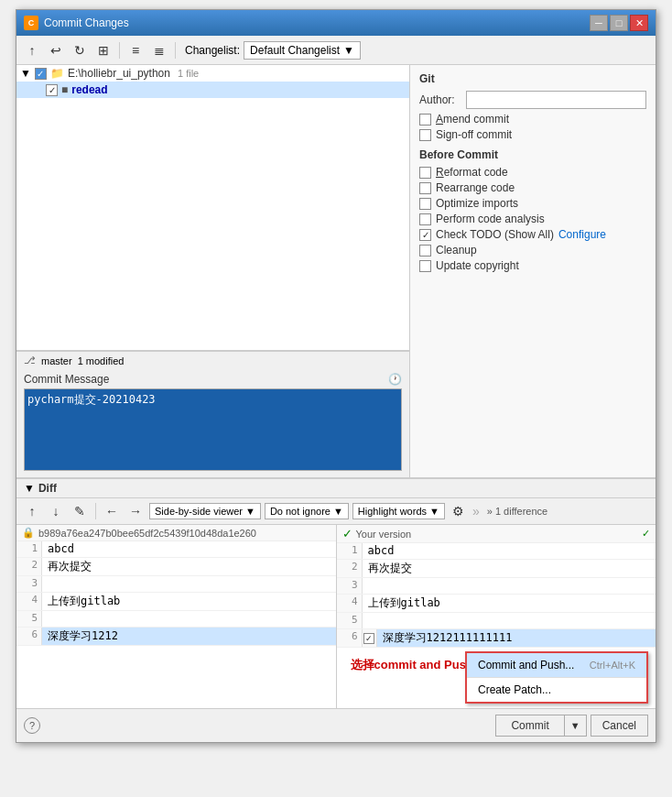 The image size is (672, 797). What do you see at coordinates (32, 726) in the screenshot?
I see `help-button: ?` at bounding box center [32, 726].